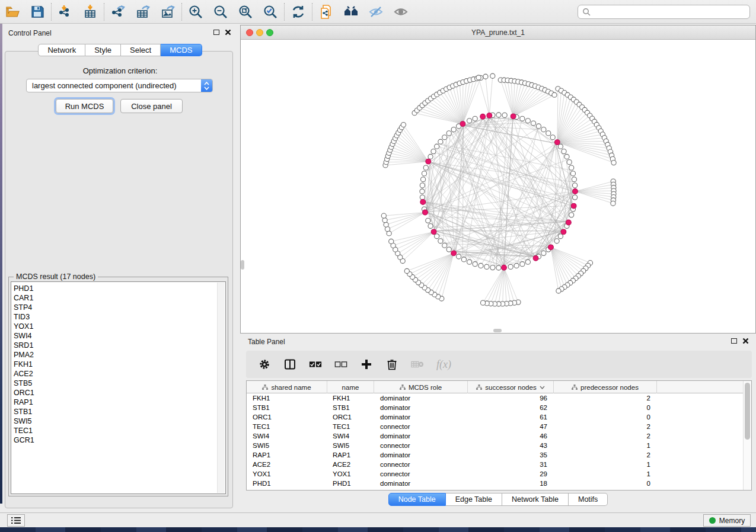 The width and height of the screenshot is (756, 532). I want to click on mcds-result-item: SWI4, so click(120, 336).